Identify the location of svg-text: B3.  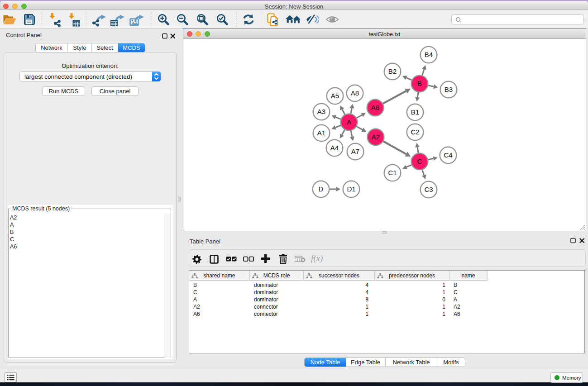
(449, 90).